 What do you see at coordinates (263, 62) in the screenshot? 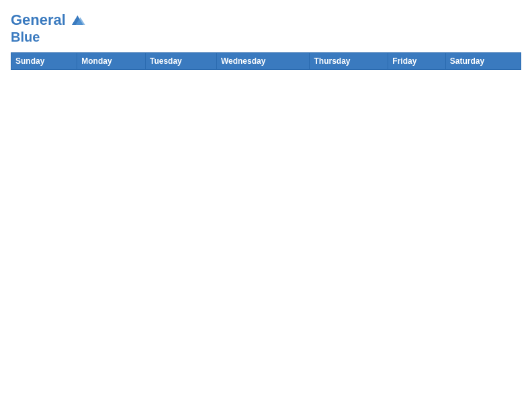
I see `weekday-wednesday: Wednesday` at bounding box center [263, 62].